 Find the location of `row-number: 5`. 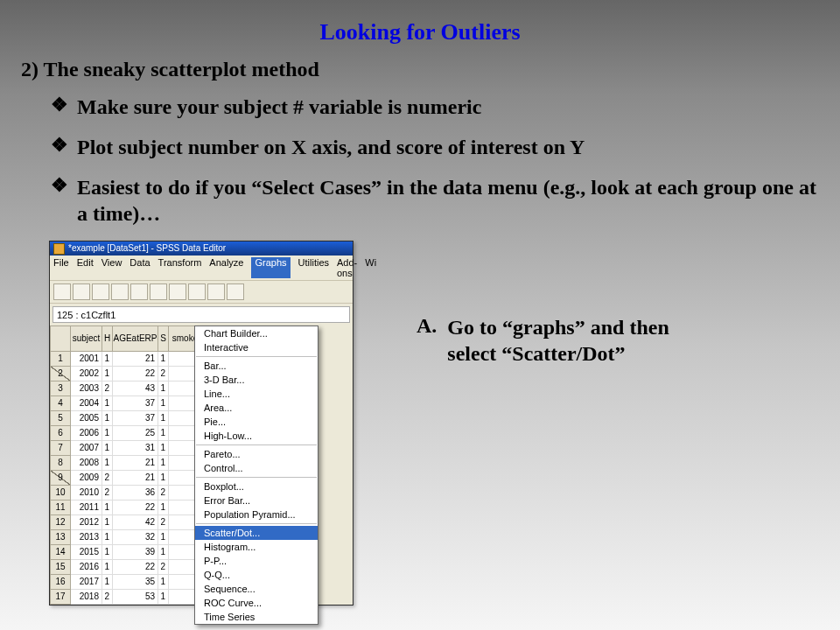

row-number: 5 is located at coordinates (60, 418).